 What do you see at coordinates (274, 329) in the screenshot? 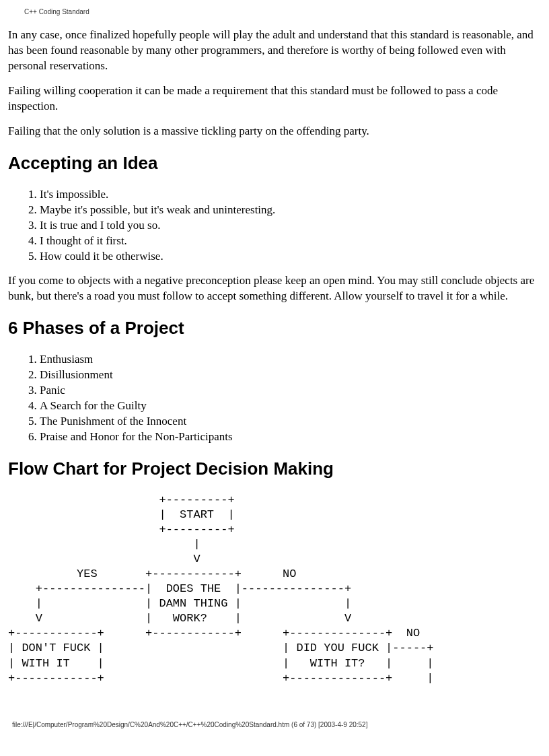
I see `heading-phases: 6 Phases of a Project` at bounding box center [274, 329].